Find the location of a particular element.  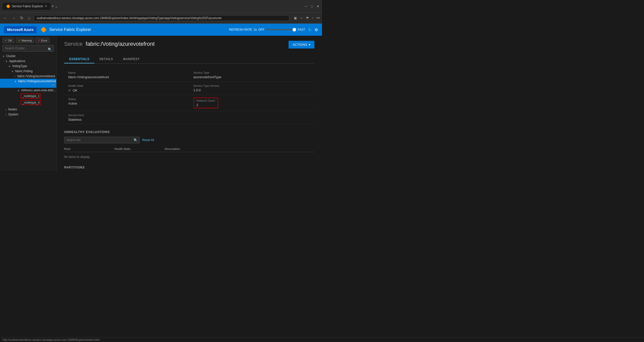

tree-fabric-voting: ∨ fabric:/Voting is located at coordinates (28, 71).